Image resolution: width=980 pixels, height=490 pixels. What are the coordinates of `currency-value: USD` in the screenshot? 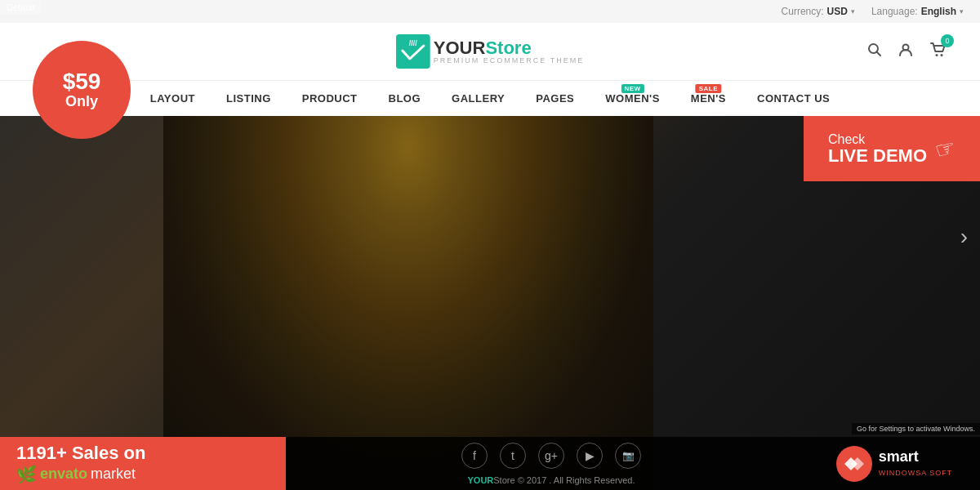 It's located at (838, 11).